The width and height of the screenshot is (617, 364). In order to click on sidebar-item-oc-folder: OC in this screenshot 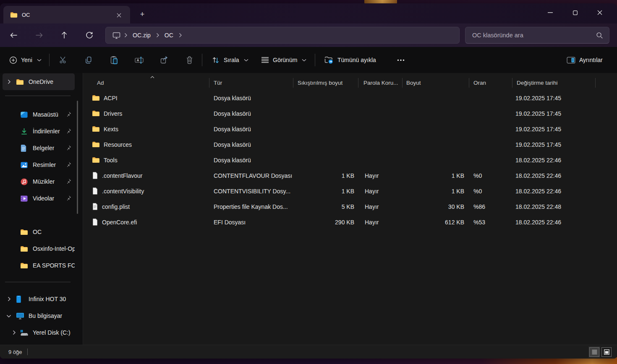, I will do `click(39, 232)`.